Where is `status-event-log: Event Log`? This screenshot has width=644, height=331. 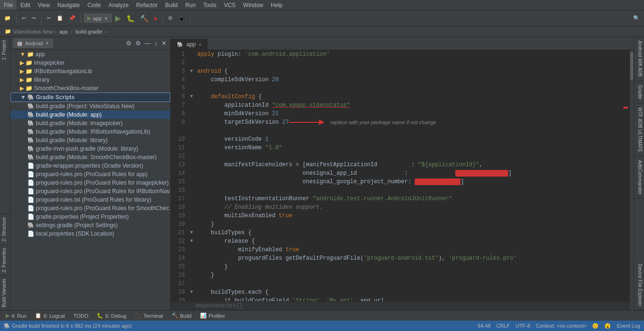
status-event-log: Event Log is located at coordinates (628, 326).